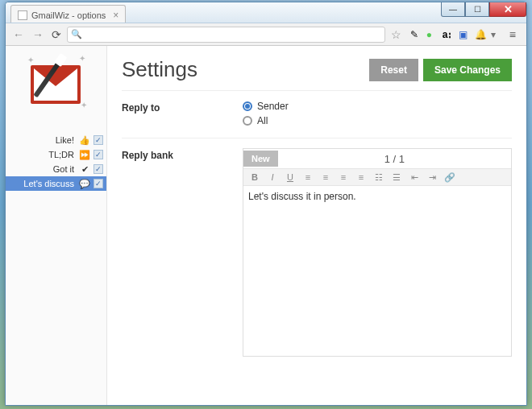 The image size is (532, 409). Describe the element at coordinates (308, 177) in the screenshot. I see `align-left-button: ≡` at that location.